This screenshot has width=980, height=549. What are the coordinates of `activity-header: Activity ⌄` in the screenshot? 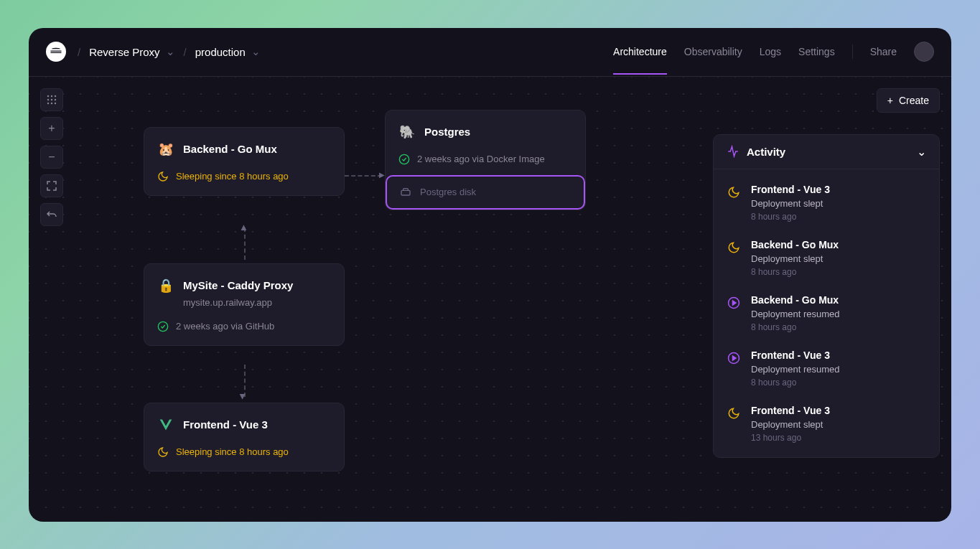 It's located at (826, 152).